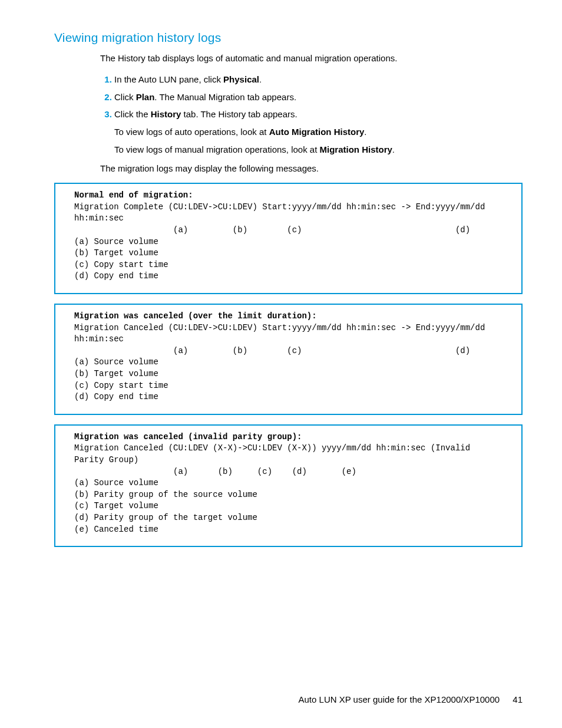  Describe the element at coordinates (217, 150) in the screenshot. I see `step-3-p2-pre: To view logs of manual migration operati…` at that location.